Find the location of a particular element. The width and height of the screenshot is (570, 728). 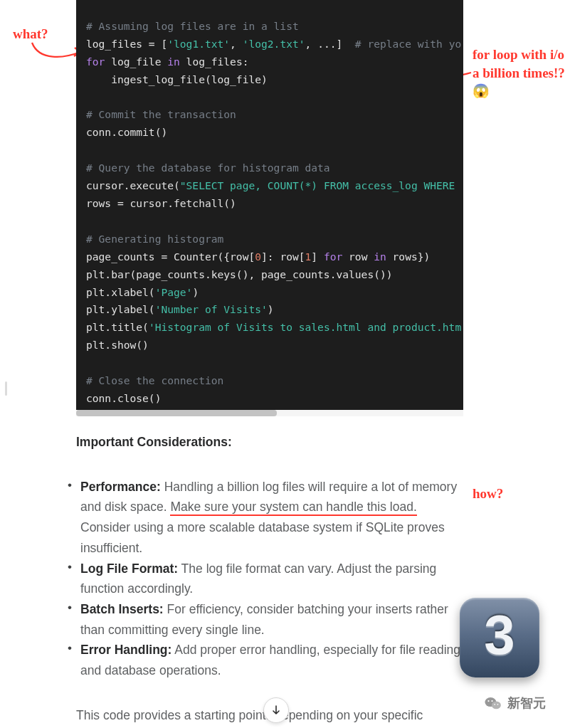

annotation-how: how? is located at coordinates (488, 494).